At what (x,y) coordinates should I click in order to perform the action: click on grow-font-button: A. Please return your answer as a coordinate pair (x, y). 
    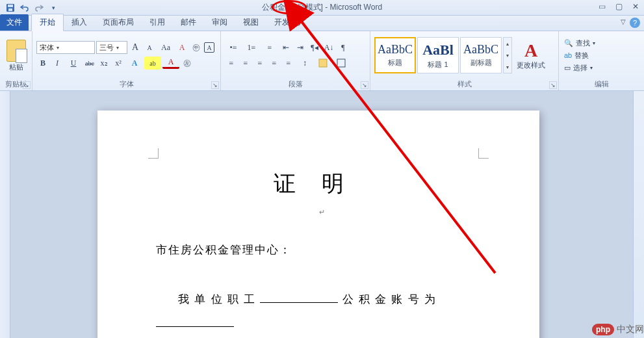
    Looking at the image, I should click on (135, 47).